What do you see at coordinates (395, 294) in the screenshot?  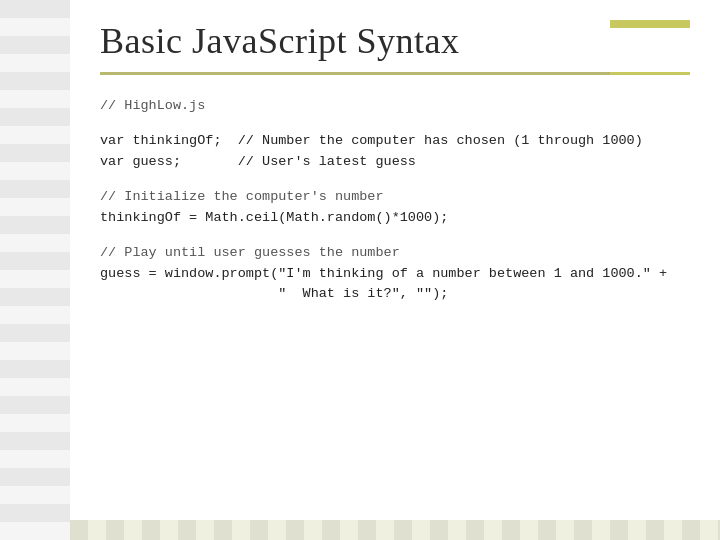 I see `code-line-prompt2: " What is it?", "");` at bounding box center [395, 294].